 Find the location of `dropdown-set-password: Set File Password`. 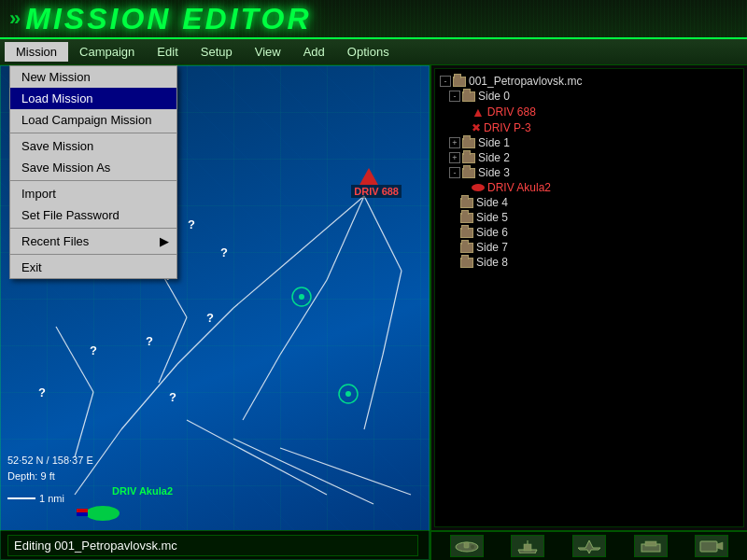

dropdown-set-password: Set File Password is located at coordinates (93, 215).